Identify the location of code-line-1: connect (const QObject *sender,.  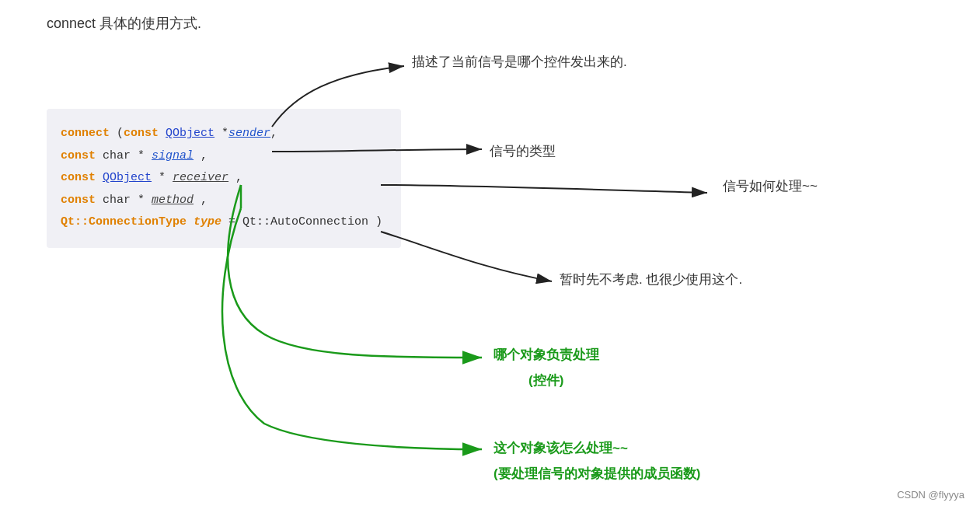
(221, 134).